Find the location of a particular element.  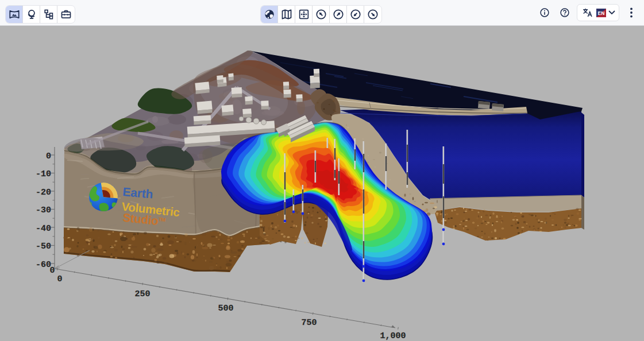

svg-text: EN is located at coordinates (601, 13).